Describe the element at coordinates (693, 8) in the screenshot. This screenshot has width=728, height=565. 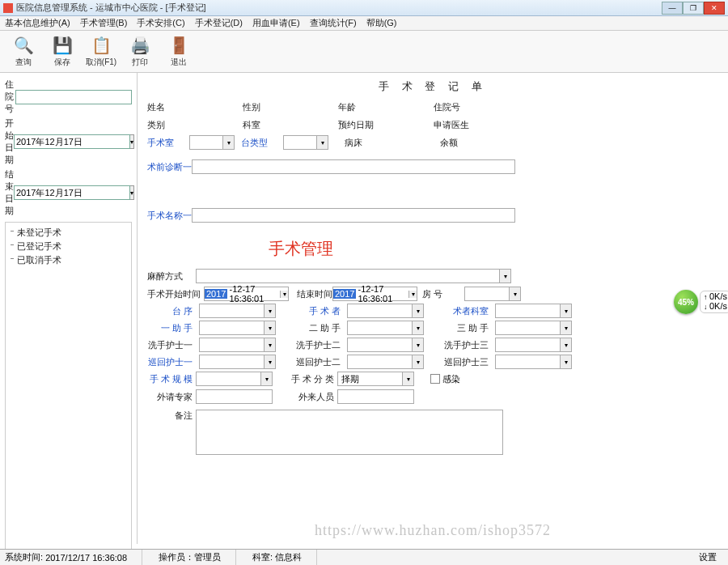
I see `maximize-button: ❐` at that location.